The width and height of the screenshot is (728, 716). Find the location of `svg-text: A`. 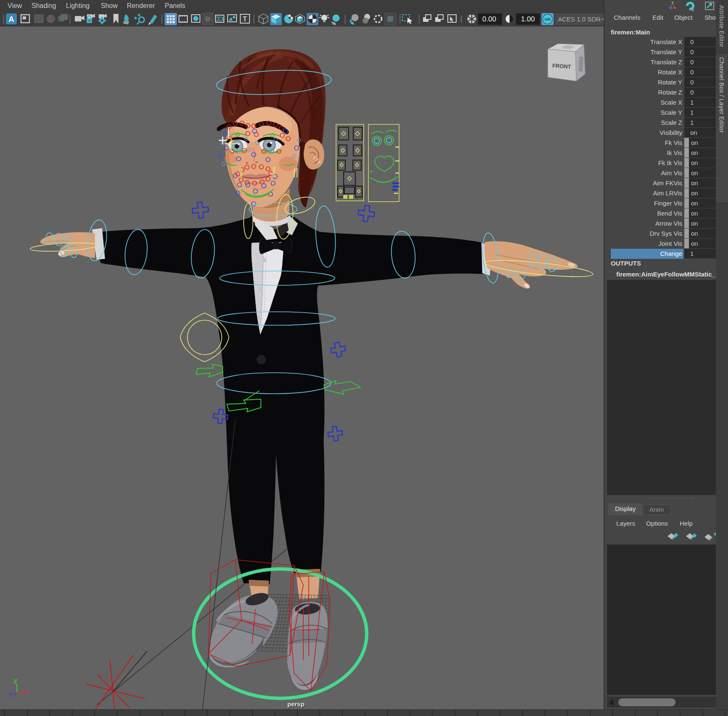

svg-text: A is located at coordinates (12, 19).